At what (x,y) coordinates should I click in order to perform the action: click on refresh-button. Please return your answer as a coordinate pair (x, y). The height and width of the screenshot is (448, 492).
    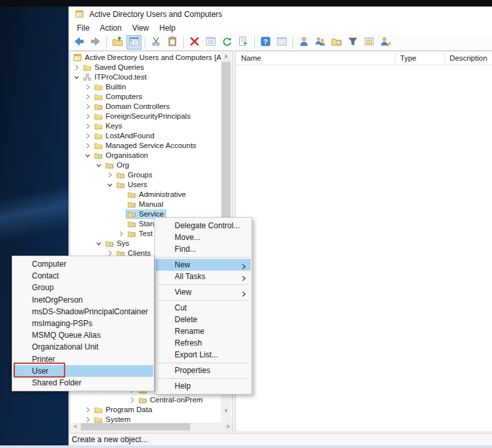
    Looking at the image, I should click on (227, 42).